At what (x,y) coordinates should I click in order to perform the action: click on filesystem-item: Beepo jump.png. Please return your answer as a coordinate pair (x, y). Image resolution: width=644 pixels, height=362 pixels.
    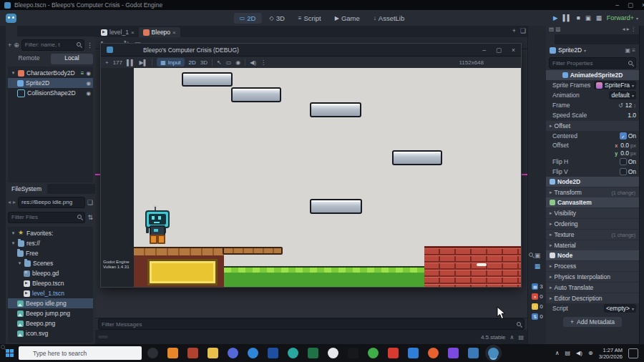
    Looking at the image, I should click on (50, 313).